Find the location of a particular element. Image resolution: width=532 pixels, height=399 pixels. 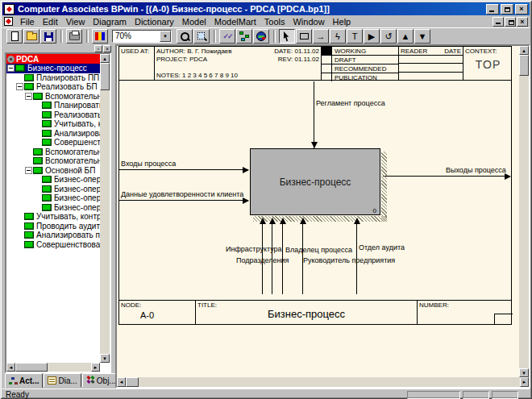

new-file-button is located at coordinates (15, 36).